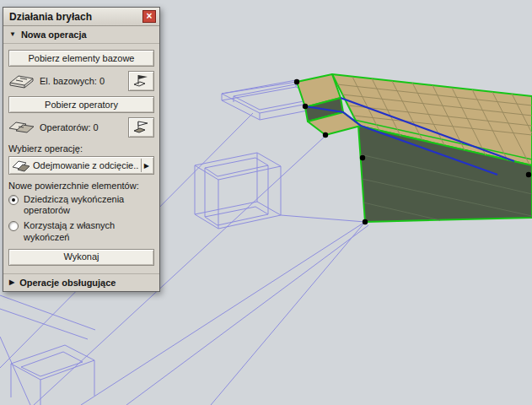 The image size is (532, 405). Describe the element at coordinates (81, 17) in the screenshot. I see `dialog-titlebar: Działania bryłach ×` at that location.